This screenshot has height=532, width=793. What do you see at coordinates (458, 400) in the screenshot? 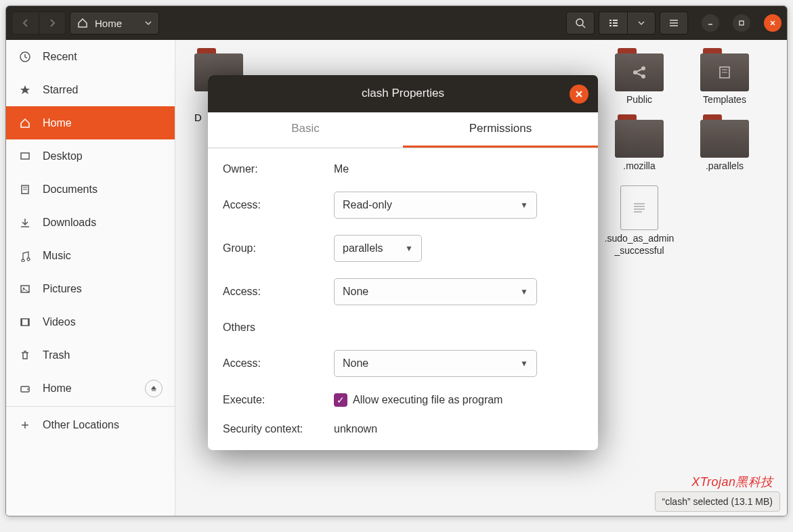
I see `execute-checkbox-row: ✓ Allow executing file as program` at bounding box center [458, 400].